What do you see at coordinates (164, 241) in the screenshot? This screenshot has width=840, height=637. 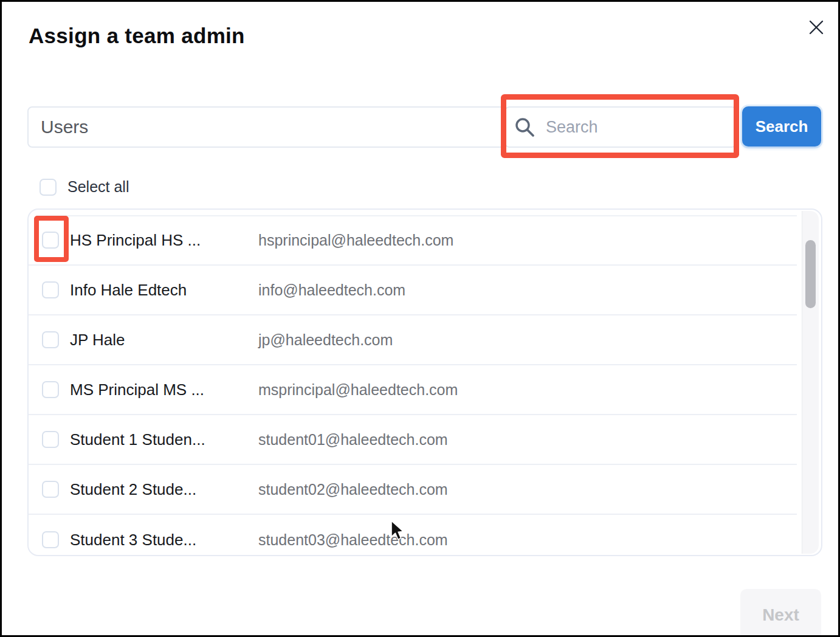 I see `user-name: HS Principal HS ...` at bounding box center [164, 241].